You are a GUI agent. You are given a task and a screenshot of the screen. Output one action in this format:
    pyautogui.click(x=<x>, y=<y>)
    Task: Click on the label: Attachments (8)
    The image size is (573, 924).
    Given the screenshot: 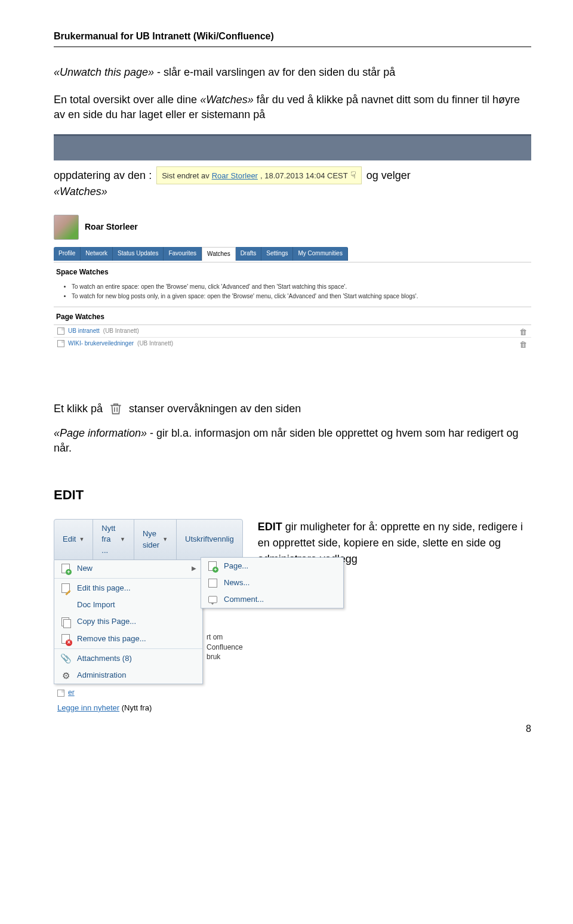 What is the action you would take?
    pyautogui.click(x=104, y=659)
    